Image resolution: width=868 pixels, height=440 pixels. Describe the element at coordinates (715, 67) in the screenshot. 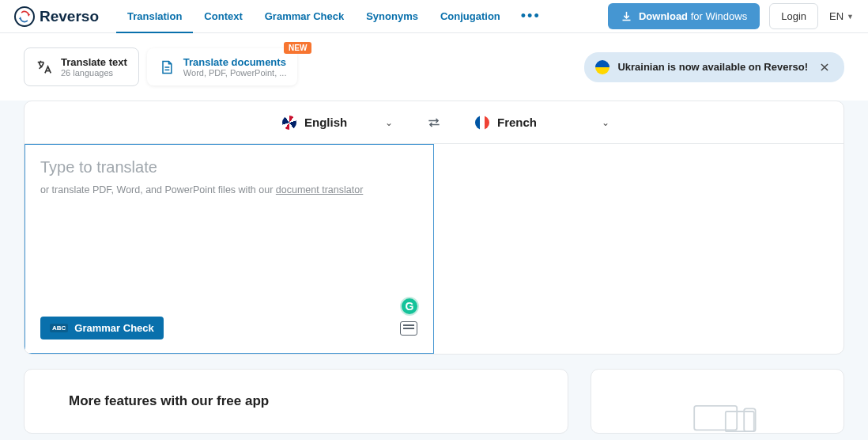

I see `promo-banner: Ukrainian is now available on Reverso!` at that location.